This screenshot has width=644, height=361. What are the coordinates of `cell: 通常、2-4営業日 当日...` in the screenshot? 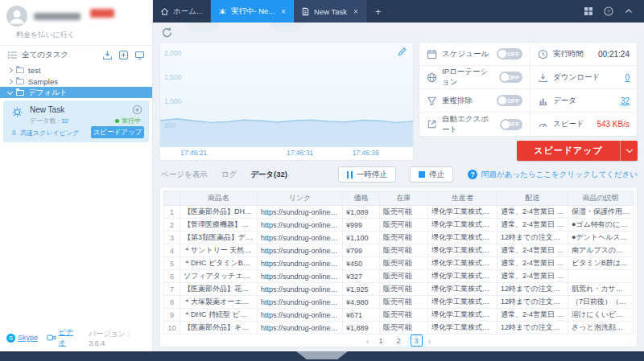 It's located at (533, 264).